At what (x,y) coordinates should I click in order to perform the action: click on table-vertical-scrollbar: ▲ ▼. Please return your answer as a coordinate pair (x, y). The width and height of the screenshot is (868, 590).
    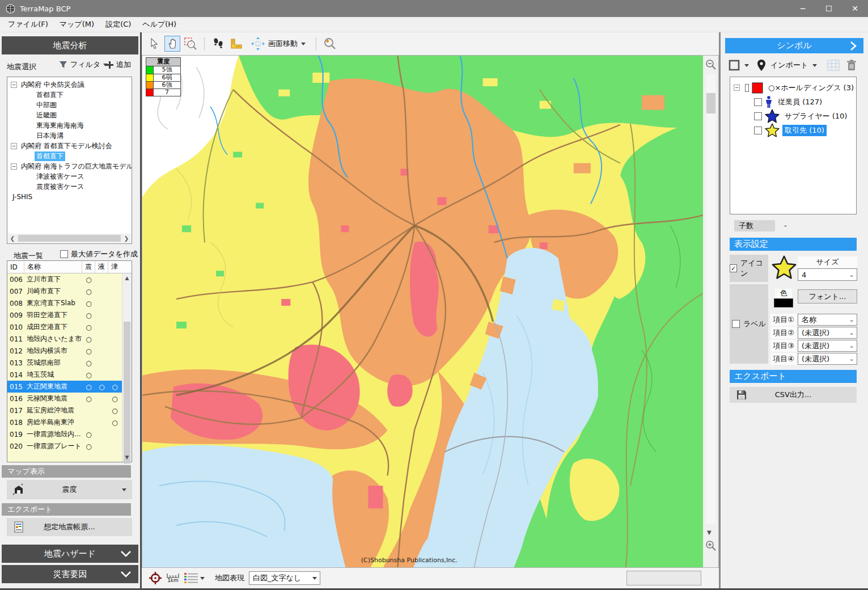
    Looking at the image, I should click on (127, 368).